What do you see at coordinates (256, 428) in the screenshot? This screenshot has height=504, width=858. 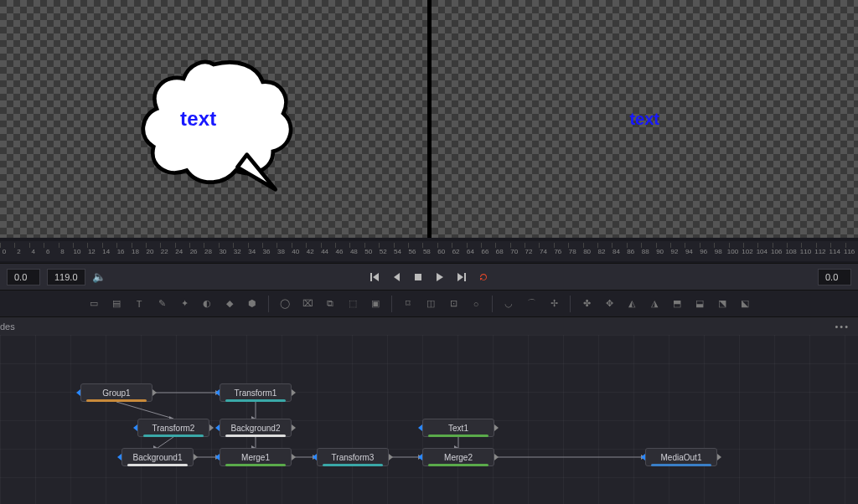 I see `node-background2: Background2` at bounding box center [256, 428].